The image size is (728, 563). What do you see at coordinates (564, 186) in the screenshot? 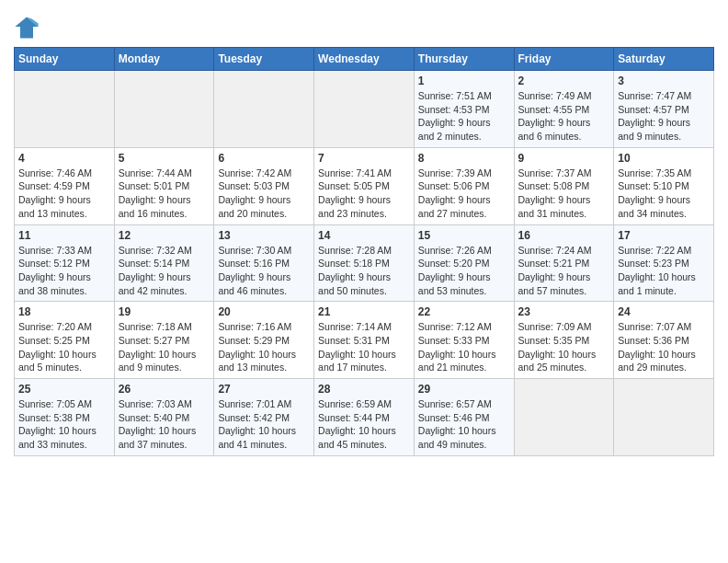
I see `calendar-cell: 9Sunrise: 7:37 AM Sunset: 5:08 PM Daylig…` at bounding box center [564, 186].